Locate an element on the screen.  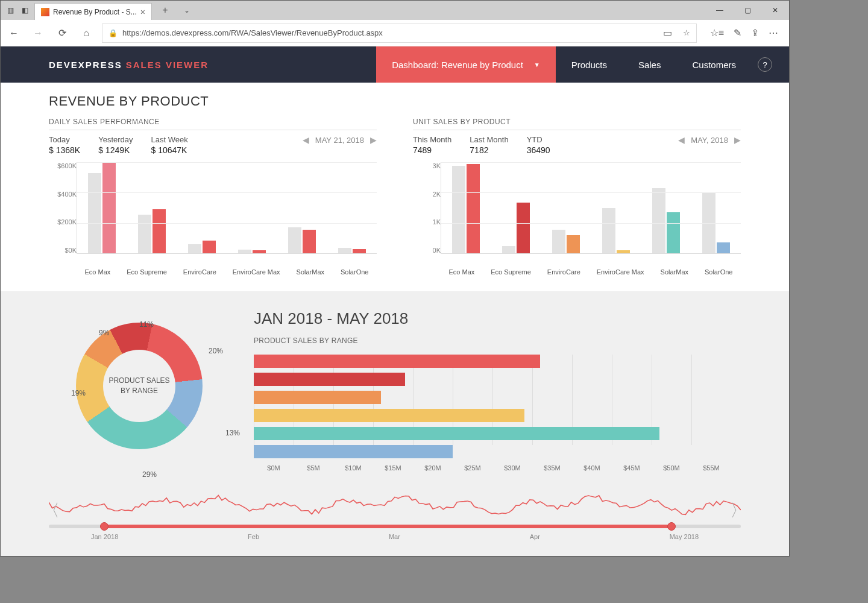
url-input: 🔒 https://demos.devexpress.com/RWA/Sales… is located at coordinates (399, 33).